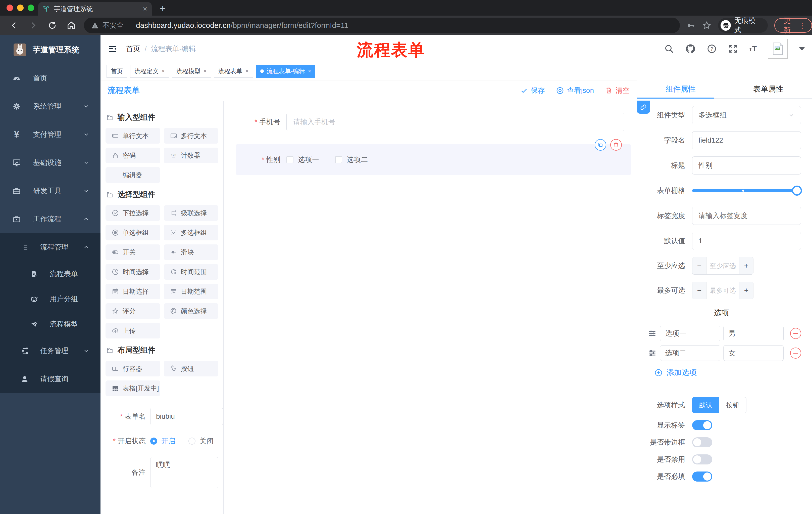 This screenshot has height=514, width=812. What do you see at coordinates (351, 160) in the screenshot?
I see `gender-option-2: 选项二` at bounding box center [351, 160].